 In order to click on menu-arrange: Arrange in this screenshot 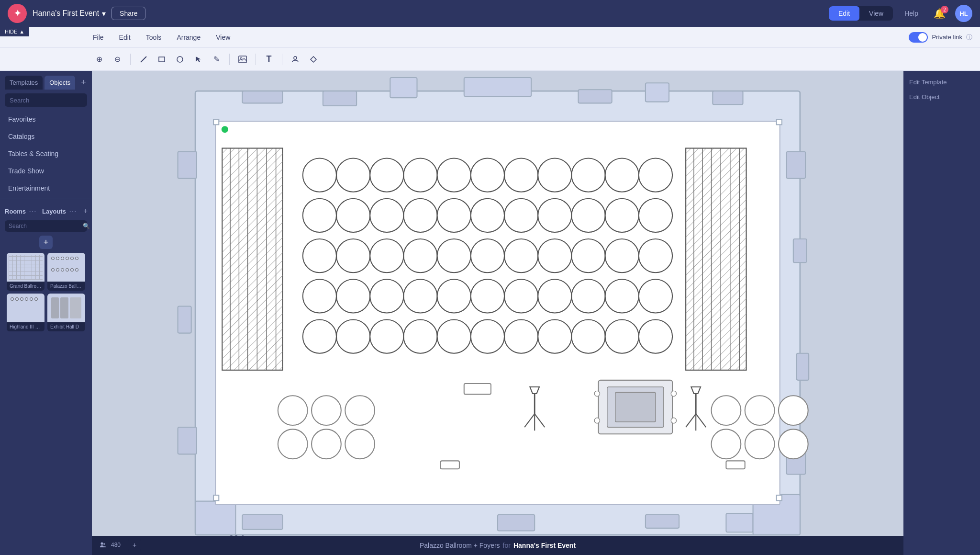, I will do `click(189, 37)`.